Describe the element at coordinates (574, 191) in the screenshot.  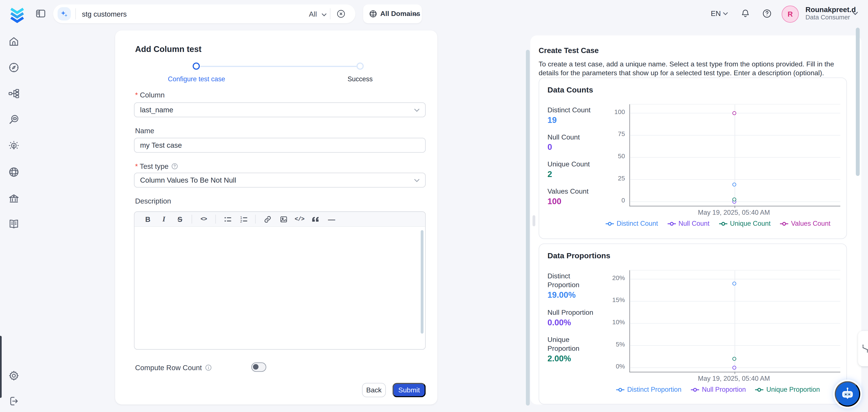
I see `stat-label: Values Count` at that location.